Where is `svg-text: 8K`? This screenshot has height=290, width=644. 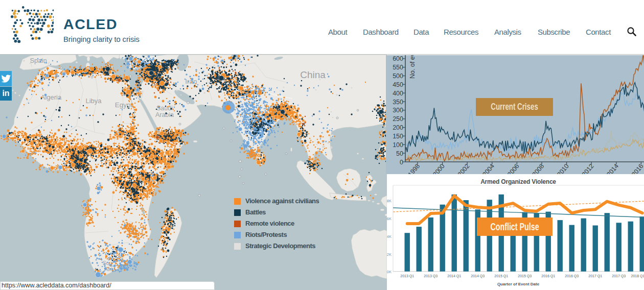
svg-text: 8K is located at coordinates (389, 201).